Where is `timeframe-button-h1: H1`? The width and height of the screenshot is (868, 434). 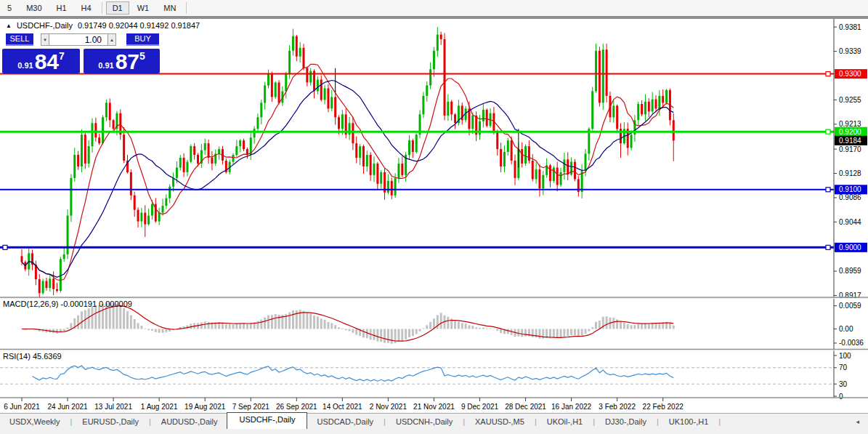
timeframe-button-h1: H1 is located at coordinates (62, 8).